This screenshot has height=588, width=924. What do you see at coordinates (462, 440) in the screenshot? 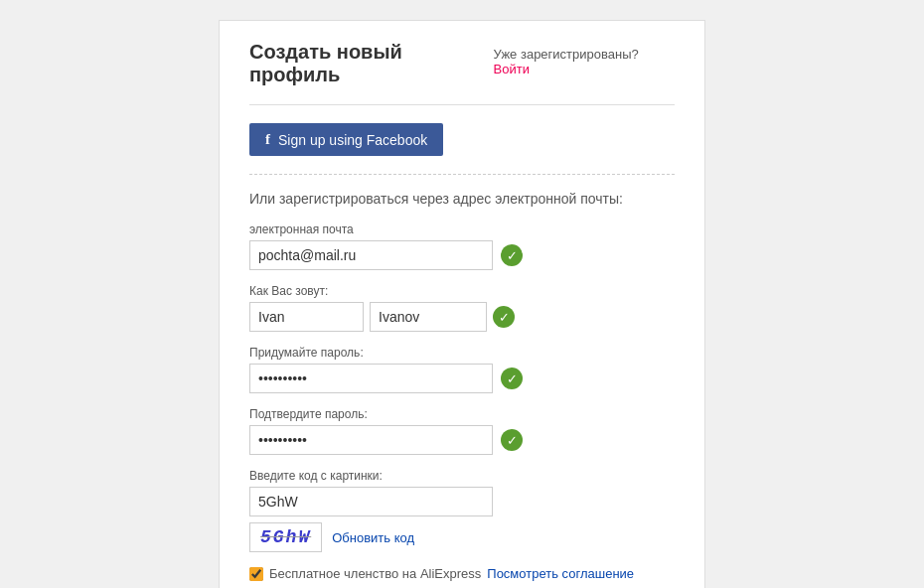
I see `confirm-row: ✓` at bounding box center [462, 440].